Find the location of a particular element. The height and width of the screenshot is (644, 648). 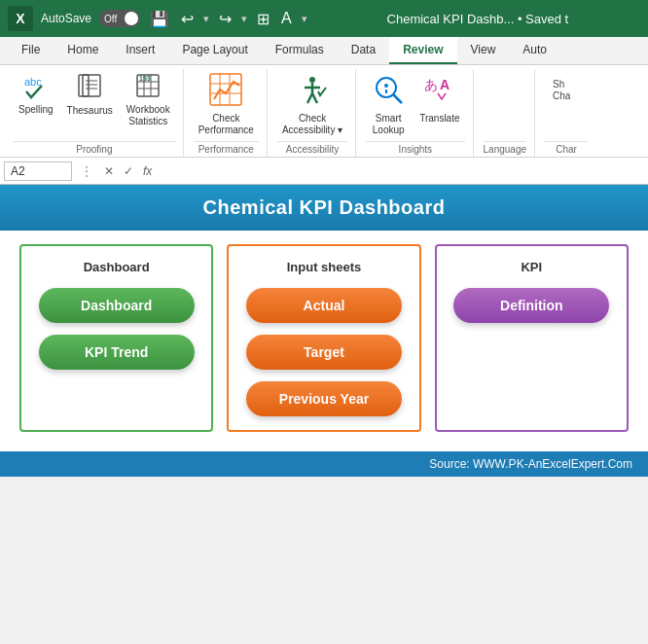

input-sheets-box: Input sheets Actual Target Previous Year is located at coordinates (323, 339).